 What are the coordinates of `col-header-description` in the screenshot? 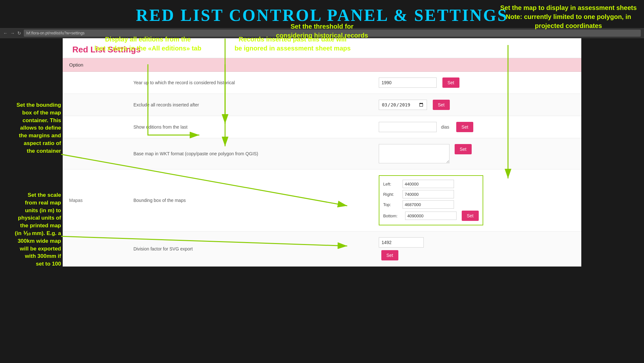 It's located at (249, 65).